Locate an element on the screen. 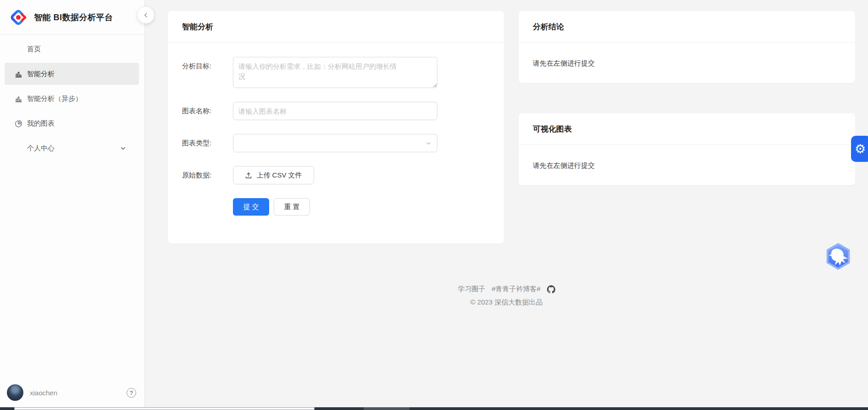 The height and width of the screenshot is (410, 868). page-footer: 学习圈子 #青青子衿博客# © 2023 深信大数据出品 is located at coordinates (506, 296).